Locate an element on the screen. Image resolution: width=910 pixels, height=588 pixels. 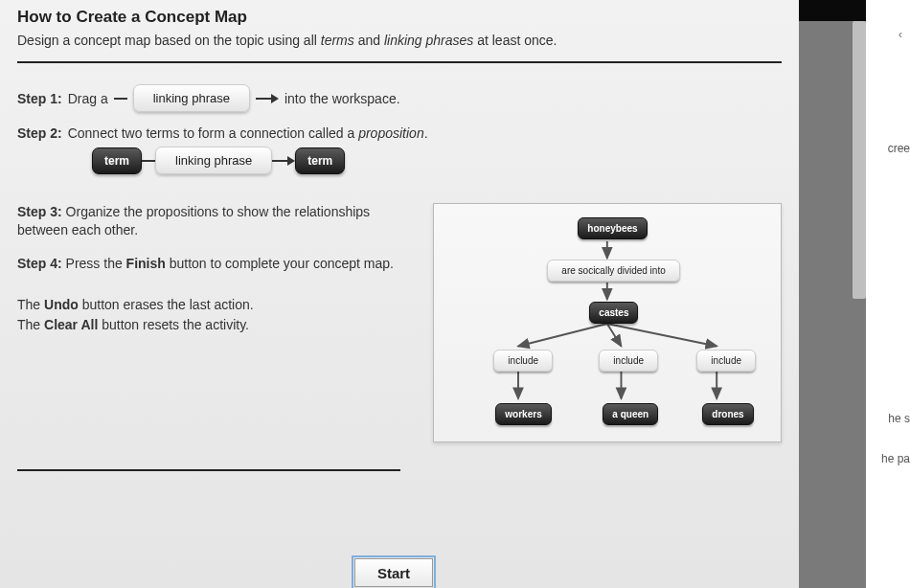
linking-phrase-example: linking phrase is located at coordinates (192, 98).